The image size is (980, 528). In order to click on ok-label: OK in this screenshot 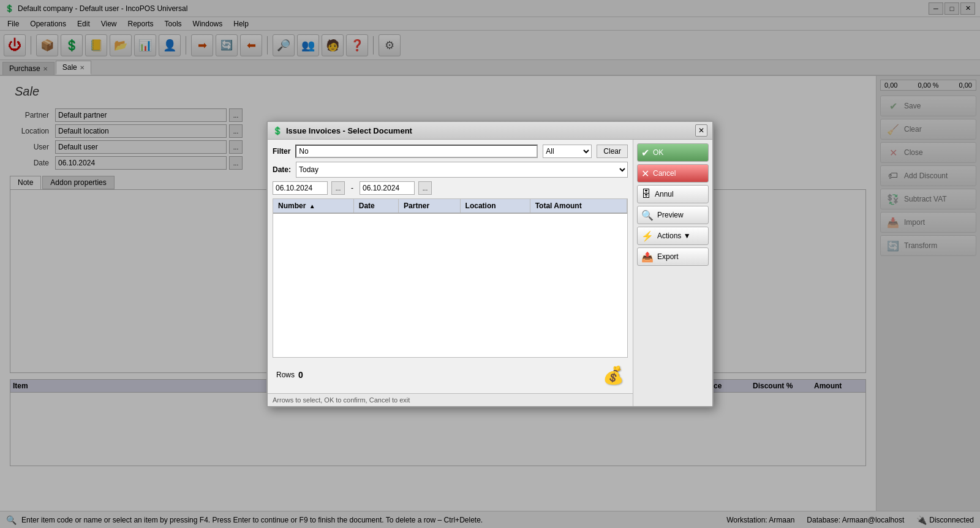, I will do `click(658, 153)`.